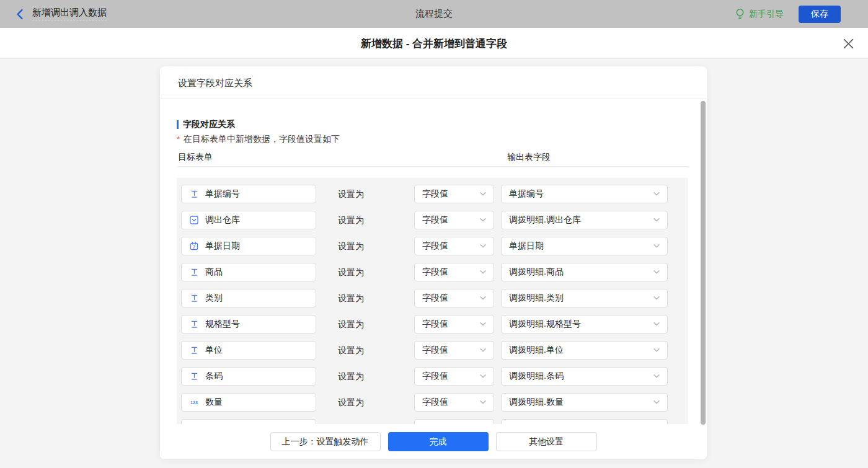  I want to click on set-as-label, so click(360, 422).